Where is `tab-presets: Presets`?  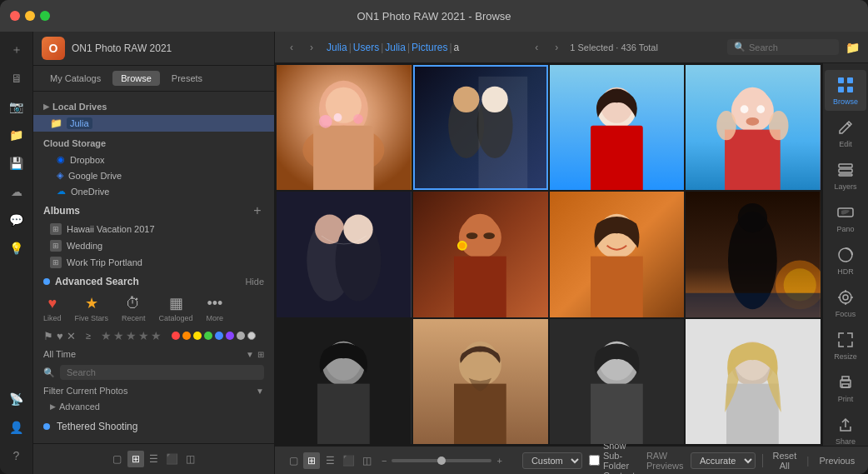 tab-presets: Presets is located at coordinates (187, 78).